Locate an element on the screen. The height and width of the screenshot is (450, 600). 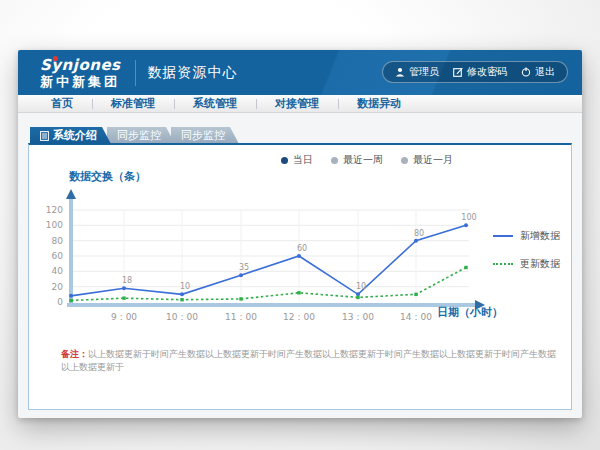
tab-sync-monitor-2: 同步监控 is located at coordinates (205, 136).